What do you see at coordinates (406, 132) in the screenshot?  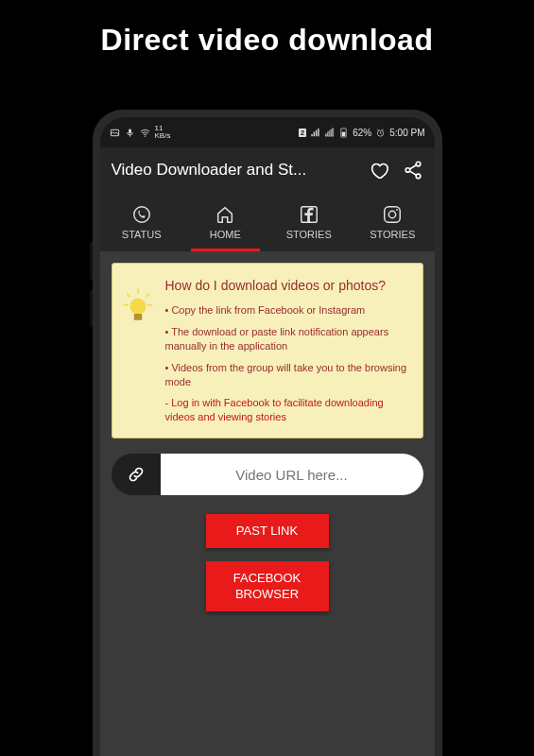 I see `clock-time: 5:00 PM` at bounding box center [406, 132].